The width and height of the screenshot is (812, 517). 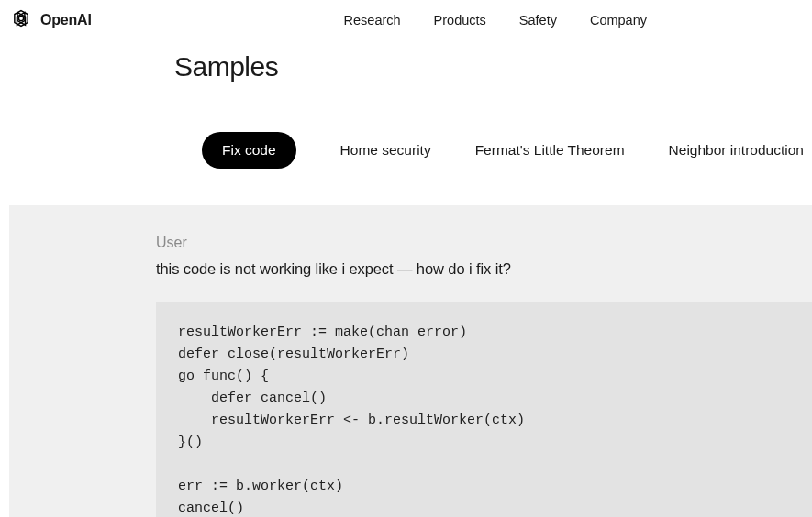 I want to click on nav-company: Company, so click(x=618, y=20).